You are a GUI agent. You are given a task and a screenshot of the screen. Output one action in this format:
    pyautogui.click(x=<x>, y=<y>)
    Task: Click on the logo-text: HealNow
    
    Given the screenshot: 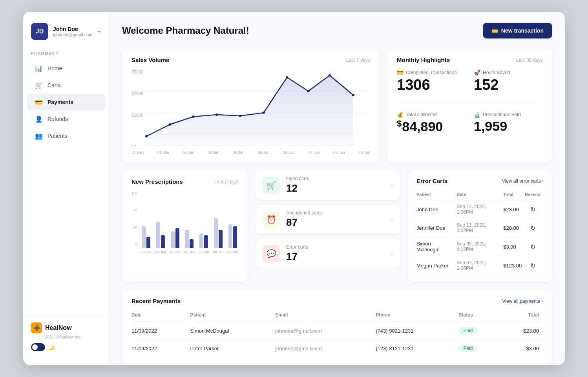 What is the action you would take?
    pyautogui.click(x=58, y=328)
    